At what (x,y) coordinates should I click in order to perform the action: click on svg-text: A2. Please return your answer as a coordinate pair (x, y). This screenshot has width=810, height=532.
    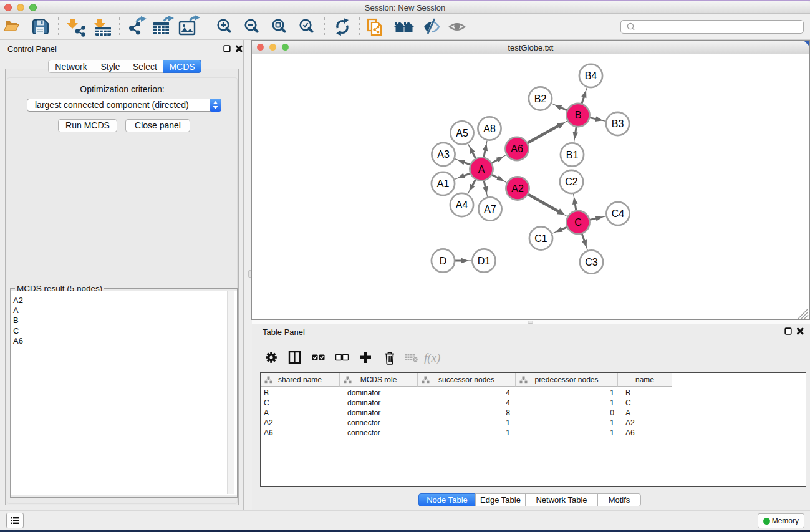
    Looking at the image, I should click on (518, 188).